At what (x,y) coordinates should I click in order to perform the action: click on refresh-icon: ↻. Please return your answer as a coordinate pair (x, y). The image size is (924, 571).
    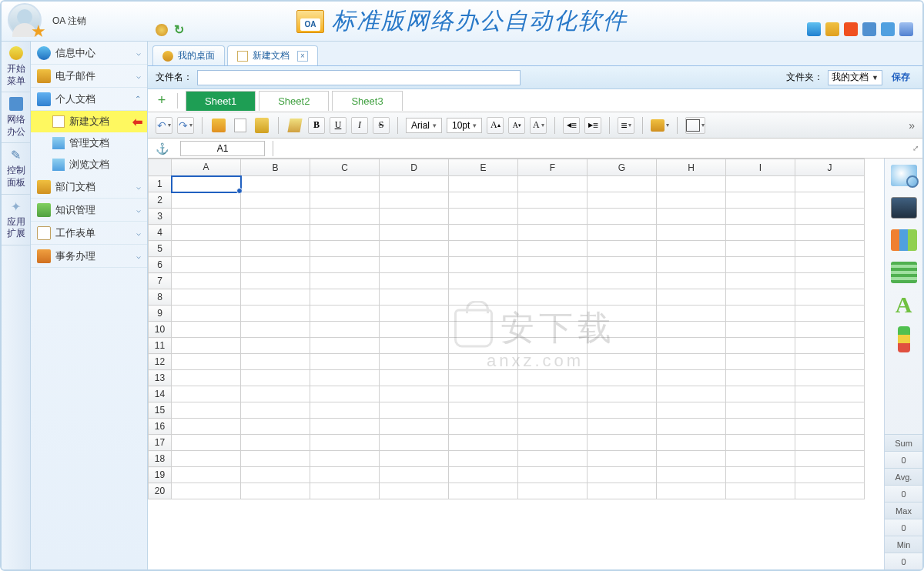
    Looking at the image, I should click on (180, 30).